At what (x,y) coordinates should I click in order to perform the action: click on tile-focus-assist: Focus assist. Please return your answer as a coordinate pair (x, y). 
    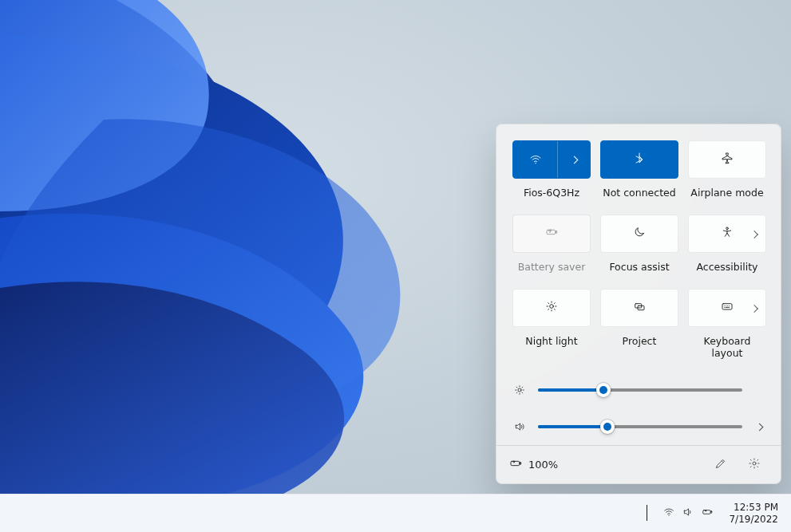
    Looking at the image, I should click on (639, 244).